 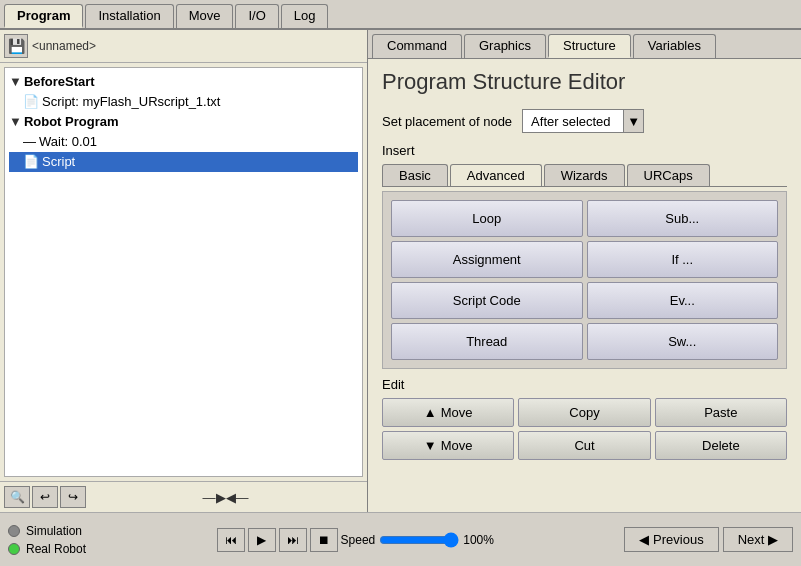 What do you see at coordinates (683, 342) in the screenshot?
I see `sw-button: Sw...` at bounding box center [683, 342].